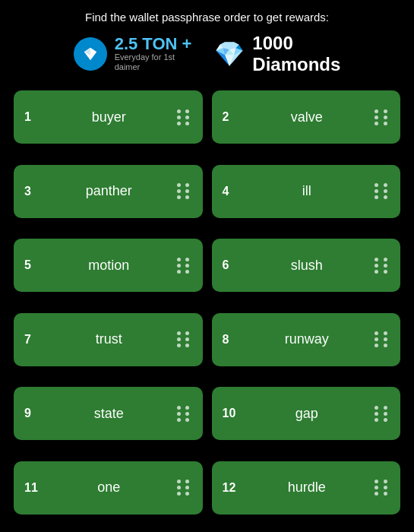 The width and height of the screenshot is (414, 532). I want to click on word-label-12: hurdle, so click(307, 488).